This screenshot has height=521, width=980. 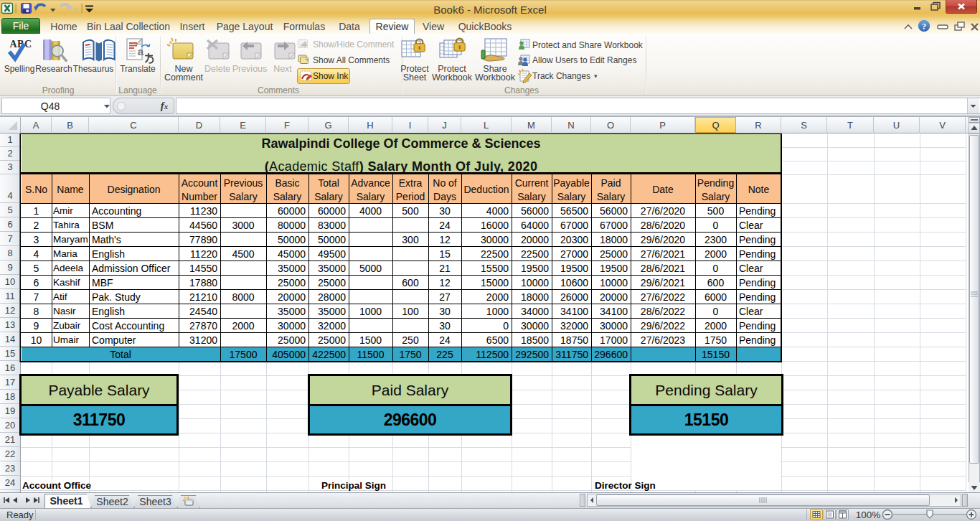 What do you see at coordinates (141, 52) in the screenshot?
I see `svg-text: a` at bounding box center [141, 52].